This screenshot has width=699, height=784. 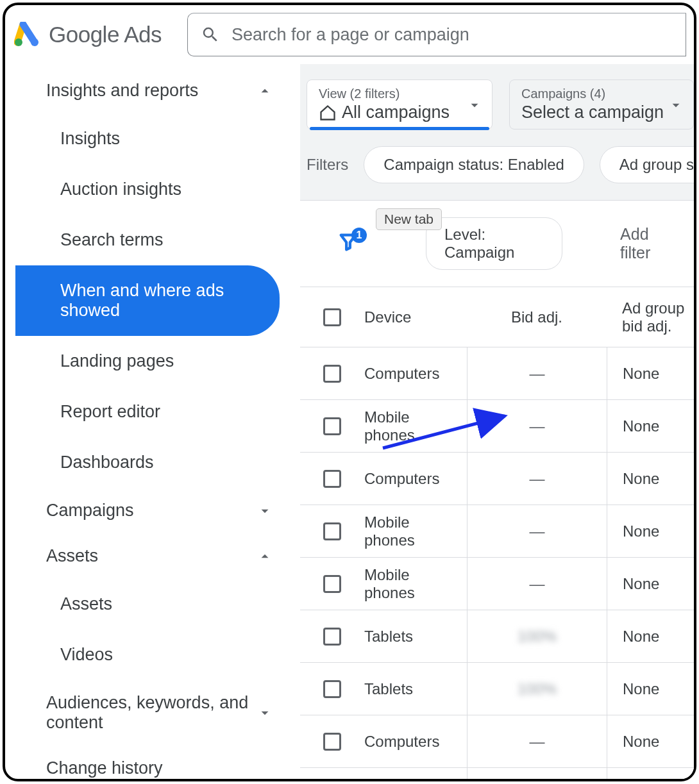 I want to click on column-header-adgroup-bid-adj: Ad group bid adj., so click(x=650, y=317).